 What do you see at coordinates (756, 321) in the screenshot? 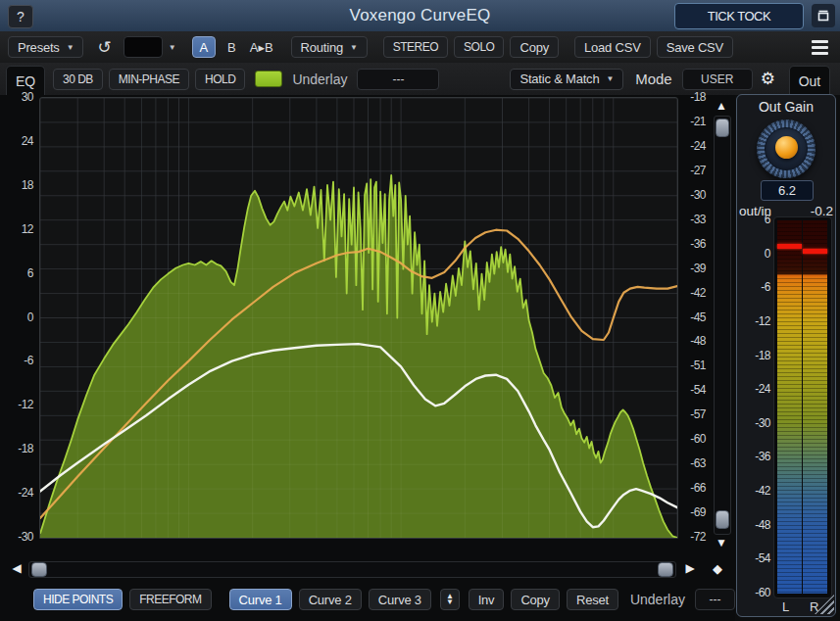
I see `meter-db-tick: -12` at bounding box center [756, 321].